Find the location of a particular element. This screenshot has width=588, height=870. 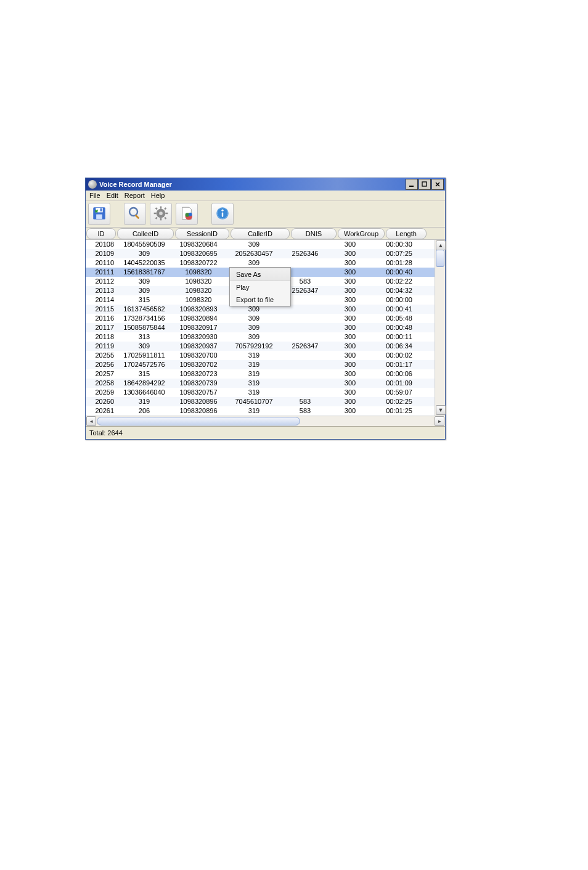

scroll-up-button: ▲ is located at coordinates (441, 245).